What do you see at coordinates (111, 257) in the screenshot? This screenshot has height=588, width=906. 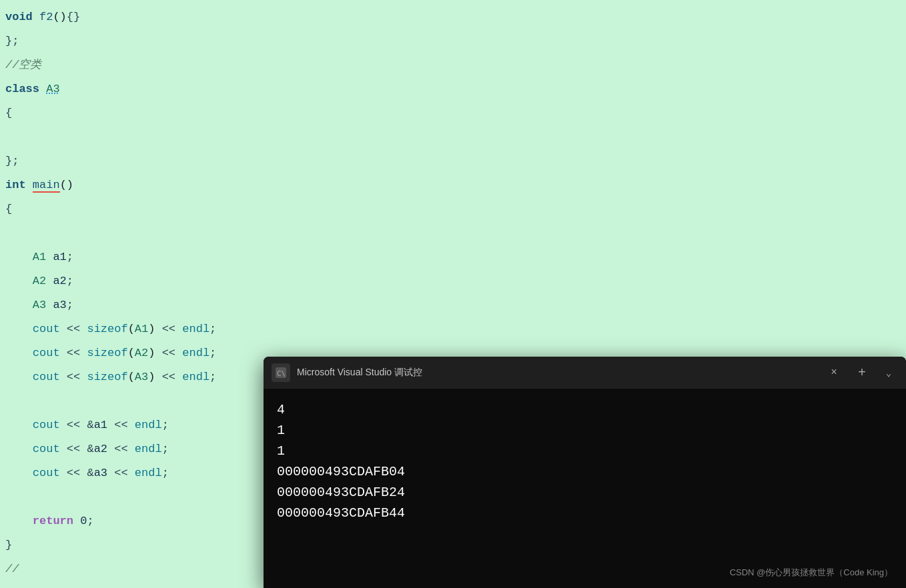 I see `code-line: A1 a1;` at bounding box center [111, 257].